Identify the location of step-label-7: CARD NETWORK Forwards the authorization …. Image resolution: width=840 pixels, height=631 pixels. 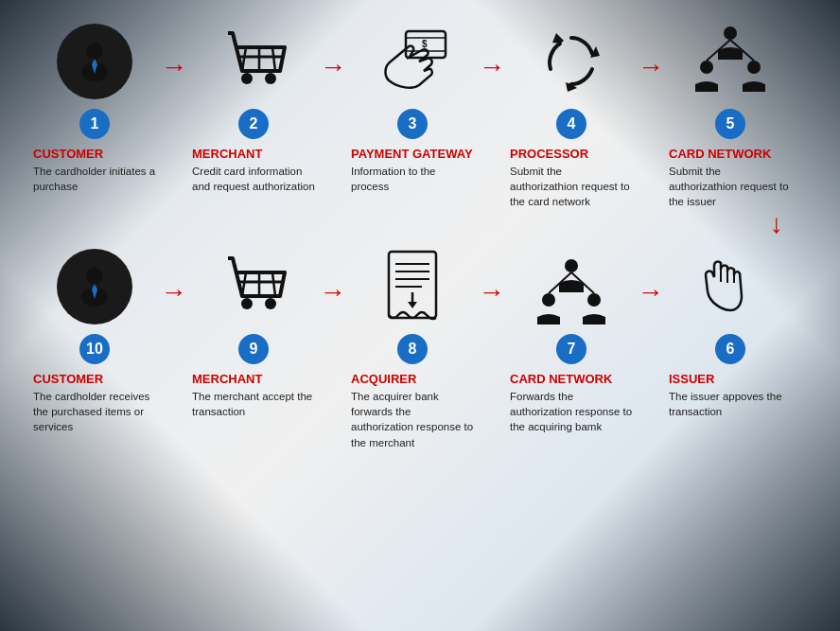
(571, 403).